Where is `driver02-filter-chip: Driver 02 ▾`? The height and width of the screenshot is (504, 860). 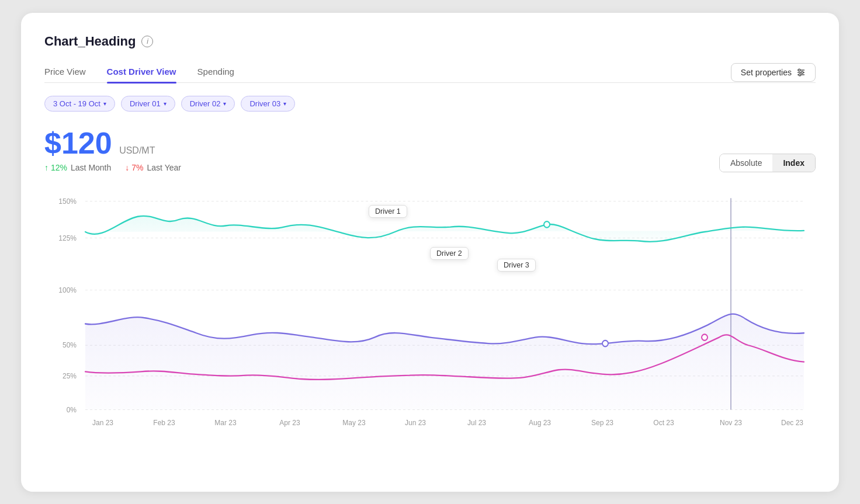
driver02-filter-chip: Driver 02 ▾ is located at coordinates (208, 104).